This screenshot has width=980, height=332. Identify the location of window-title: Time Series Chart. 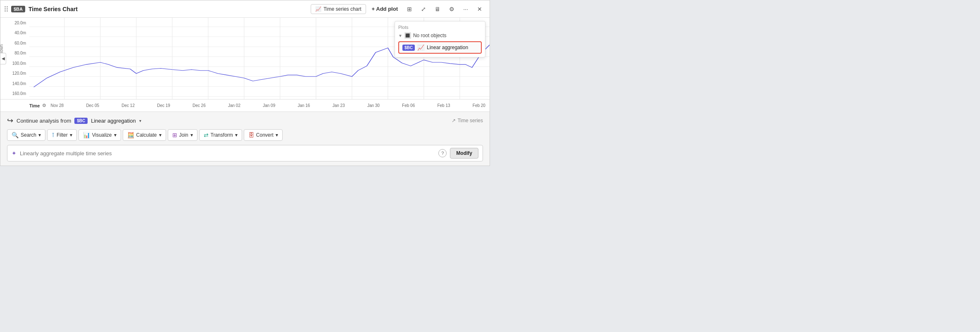
(169, 9).